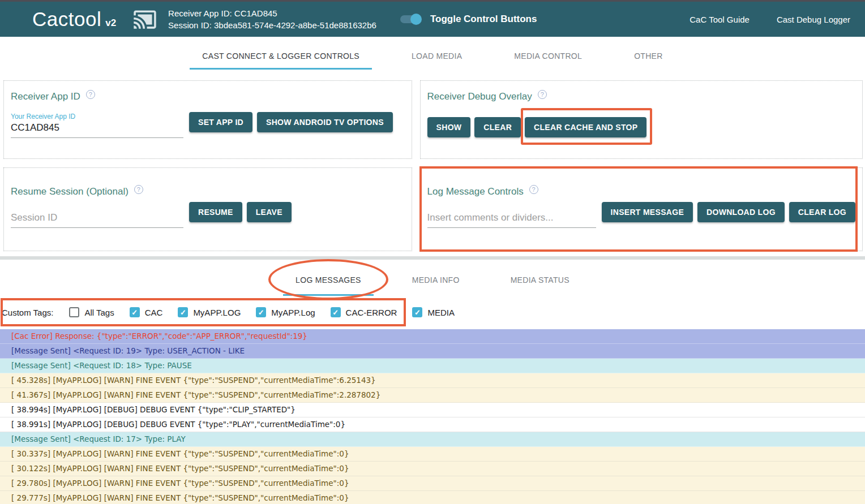 The width and height of the screenshot is (865, 504). What do you see at coordinates (641, 127) in the screenshot?
I see `debug-overlay-buttons: SHOW CLEAR CLEAR CACHE AND STOP` at bounding box center [641, 127].